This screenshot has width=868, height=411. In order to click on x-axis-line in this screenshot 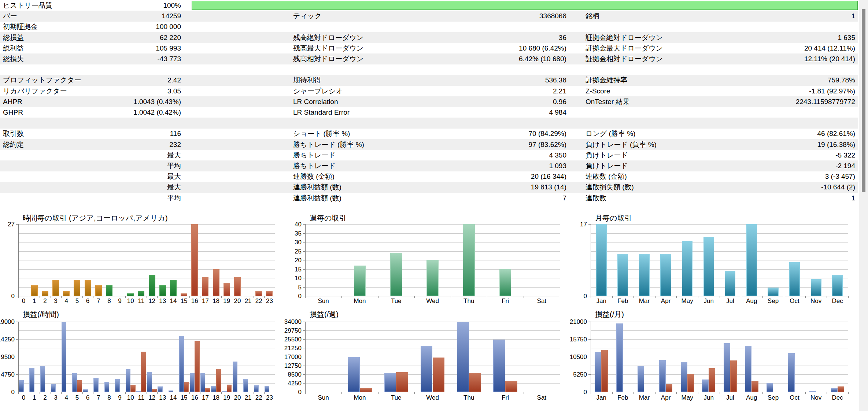, I will do `click(718, 296)`.